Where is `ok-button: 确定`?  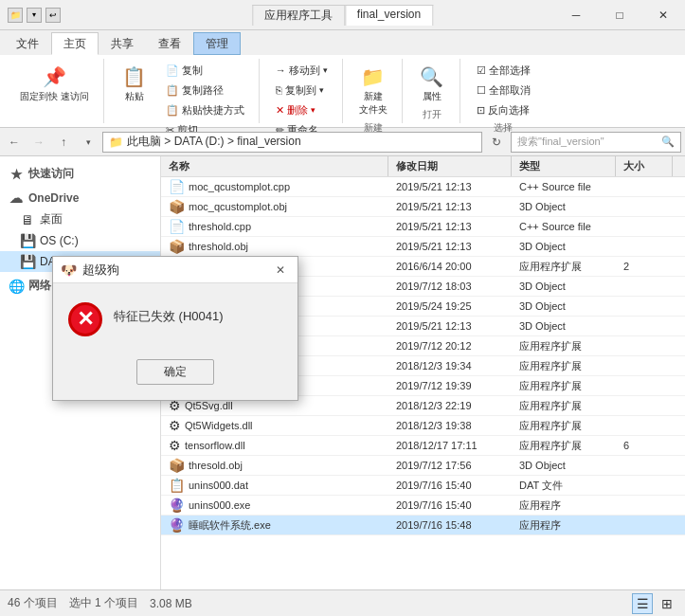 ok-button: 确定 is located at coordinates (175, 371).